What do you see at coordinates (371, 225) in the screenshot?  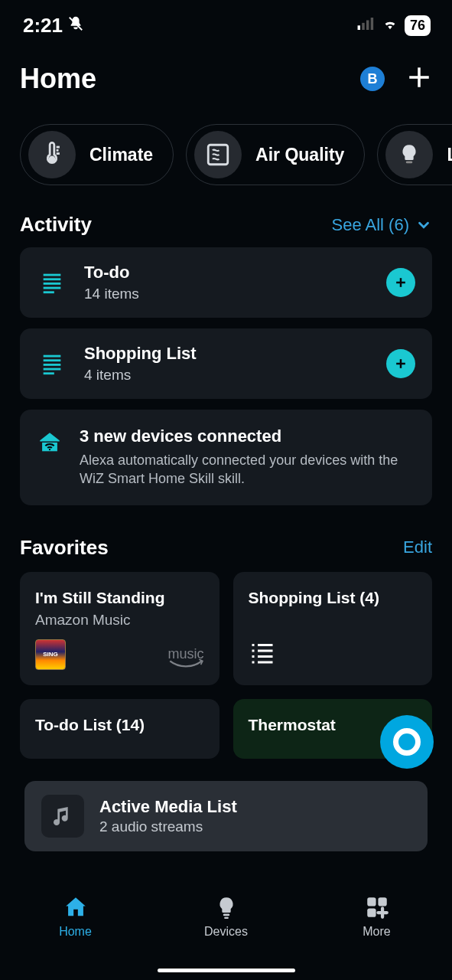 I see `see-all-text: See All (6)` at bounding box center [371, 225].